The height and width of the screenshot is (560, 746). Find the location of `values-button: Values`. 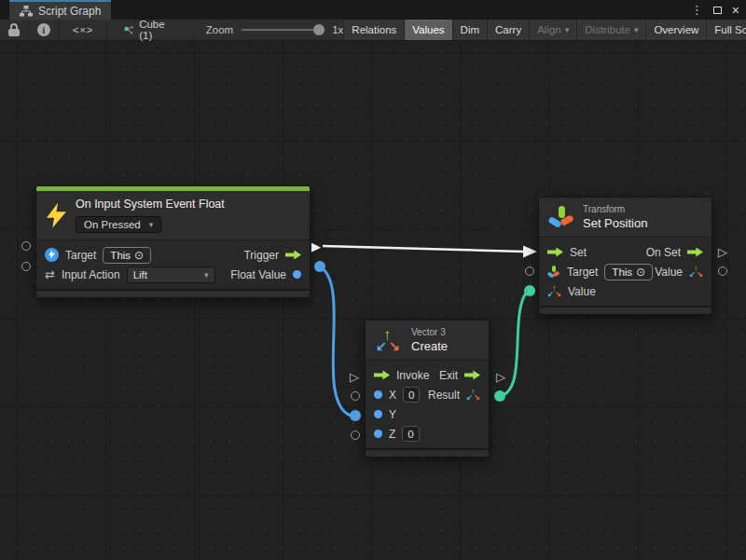

values-button: Values is located at coordinates (427, 30).